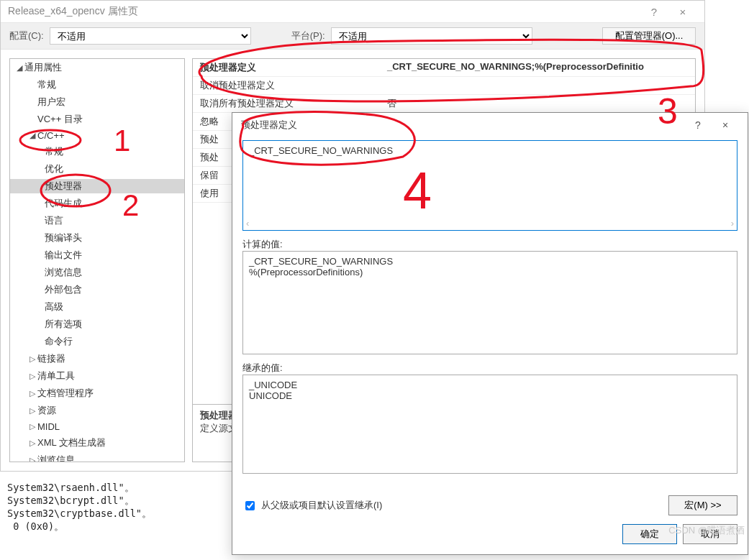 This screenshot has width=749, height=560. I want to click on window-title: Release_x64_opencv 属性页, so click(324, 12).